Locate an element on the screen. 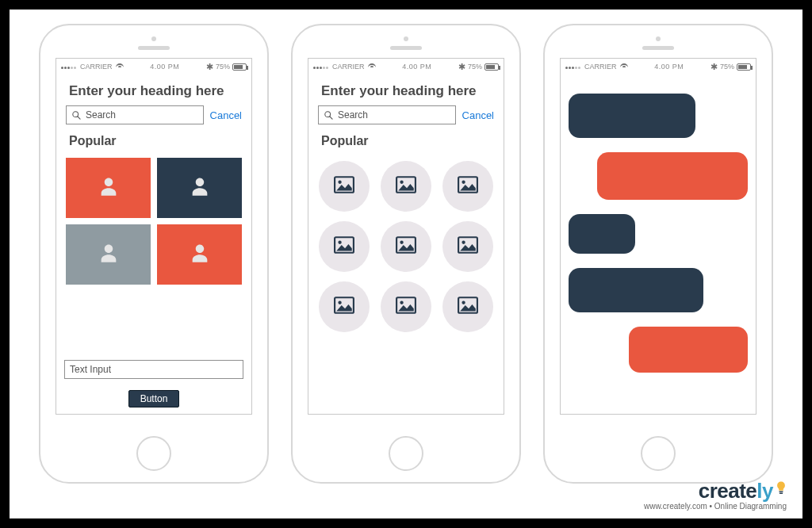 This screenshot has width=812, height=528. text-input: Text Input is located at coordinates (154, 369).